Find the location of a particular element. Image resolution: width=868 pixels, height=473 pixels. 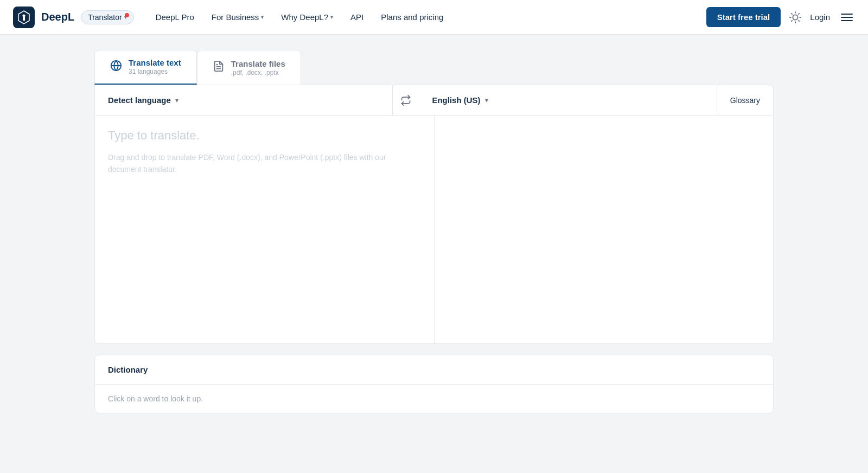

translator-badge-button: Translator ▾ is located at coordinates (107, 17).